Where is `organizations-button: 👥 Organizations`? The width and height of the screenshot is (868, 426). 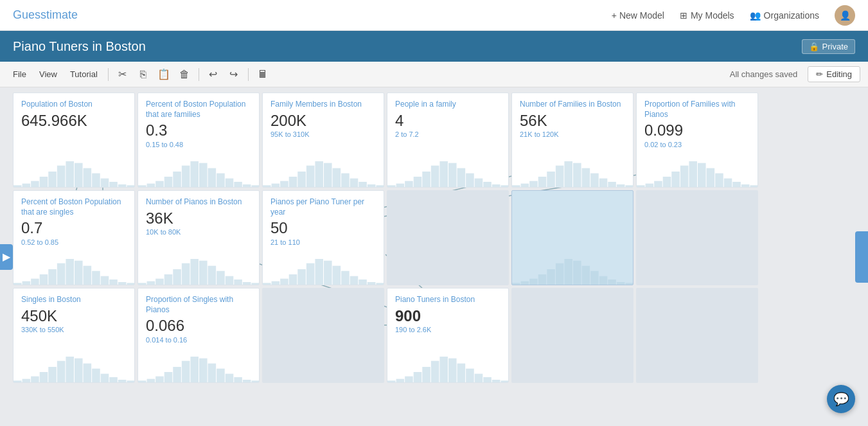
organizations-button: 👥 Organizations is located at coordinates (784, 15).